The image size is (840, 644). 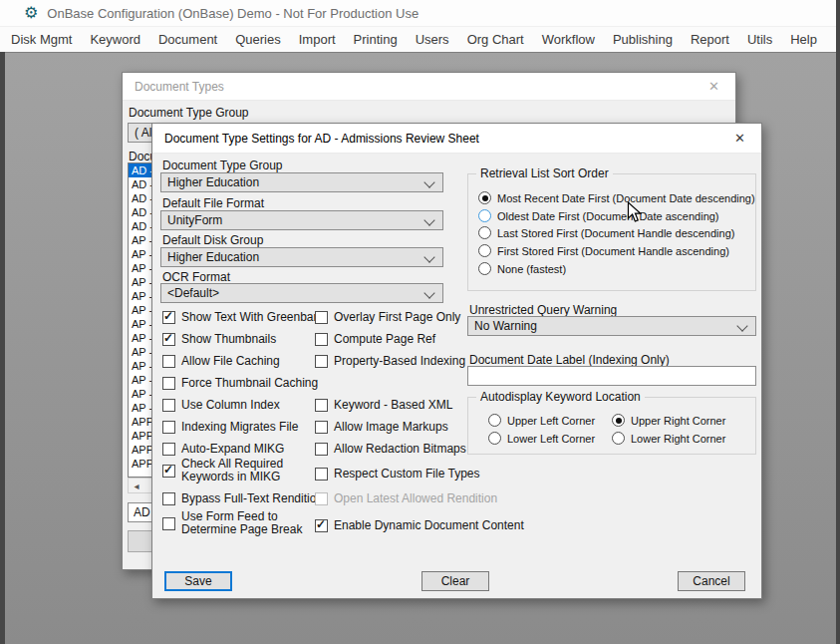 I want to click on query-warning-dropdown: No Warning, so click(x=612, y=326).